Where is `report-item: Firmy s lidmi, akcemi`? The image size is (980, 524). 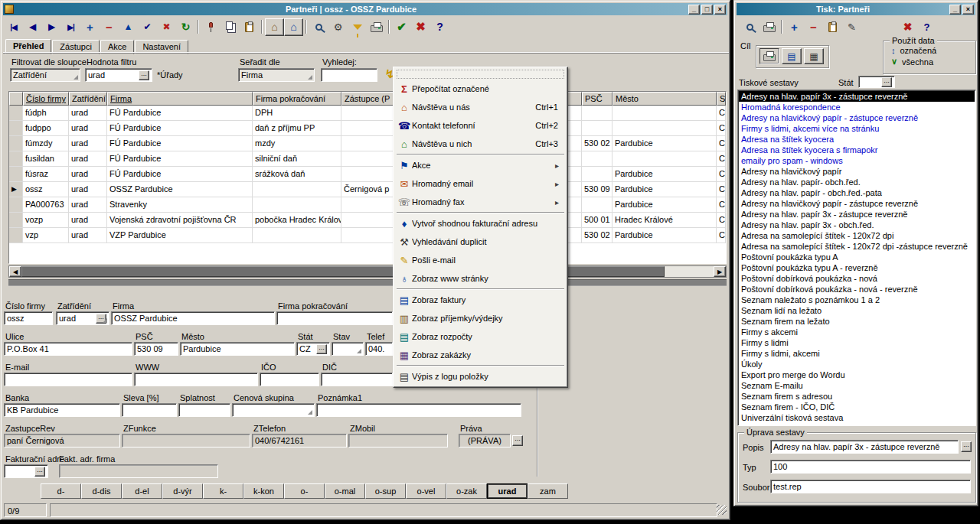 report-item: Firmy s lidmi, akcemi is located at coordinates (857, 353).